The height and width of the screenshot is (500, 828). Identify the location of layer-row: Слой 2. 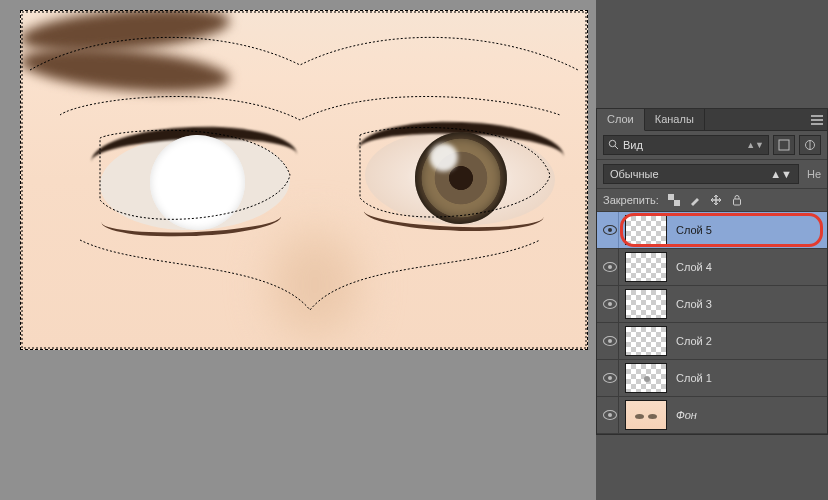
(712, 342).